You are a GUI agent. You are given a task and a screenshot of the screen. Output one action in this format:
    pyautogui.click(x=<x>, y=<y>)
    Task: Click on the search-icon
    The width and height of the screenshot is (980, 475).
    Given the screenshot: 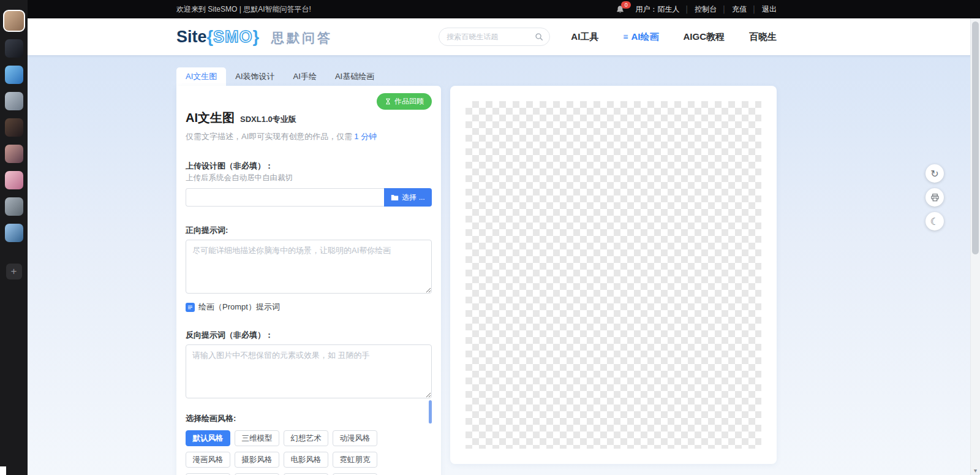 What is the action you would take?
    pyautogui.click(x=539, y=37)
    